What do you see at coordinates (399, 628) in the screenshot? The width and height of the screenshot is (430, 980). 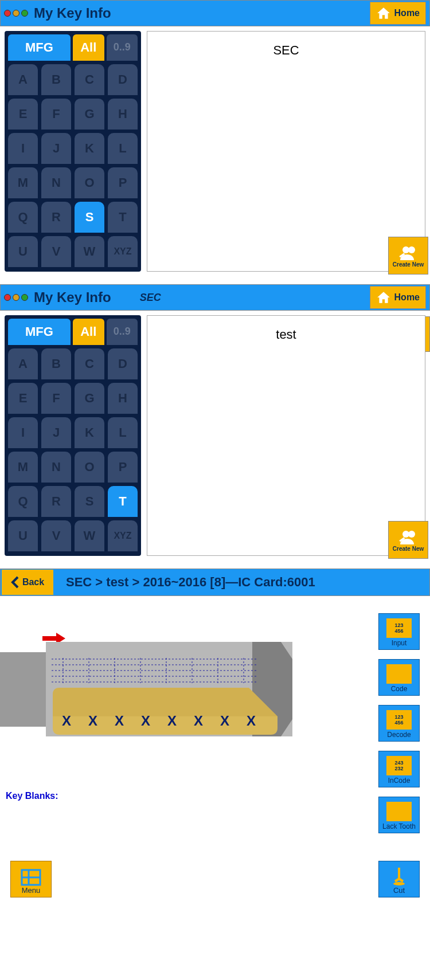 I see `input-icon: 123 456` at bounding box center [399, 628].